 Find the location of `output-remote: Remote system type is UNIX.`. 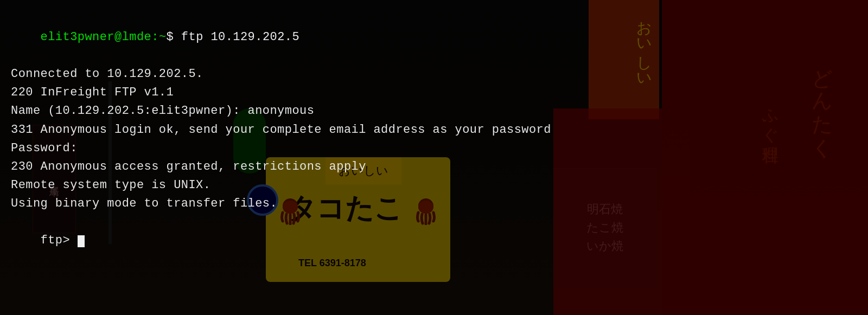

output-remote: Remote system type is UNIX. is located at coordinates (434, 185).